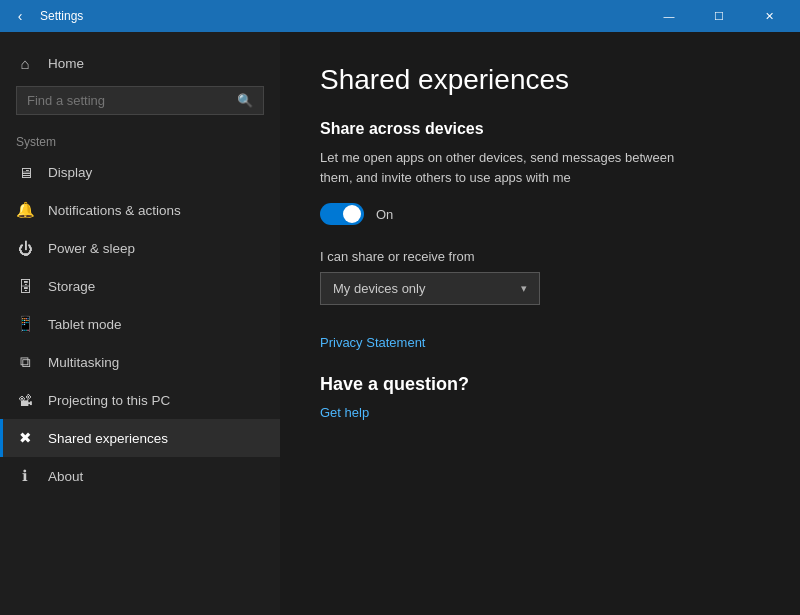 The image size is (800, 615). I want to click on sidebar-item-projecting: 📽Projecting to this PC, so click(140, 400).